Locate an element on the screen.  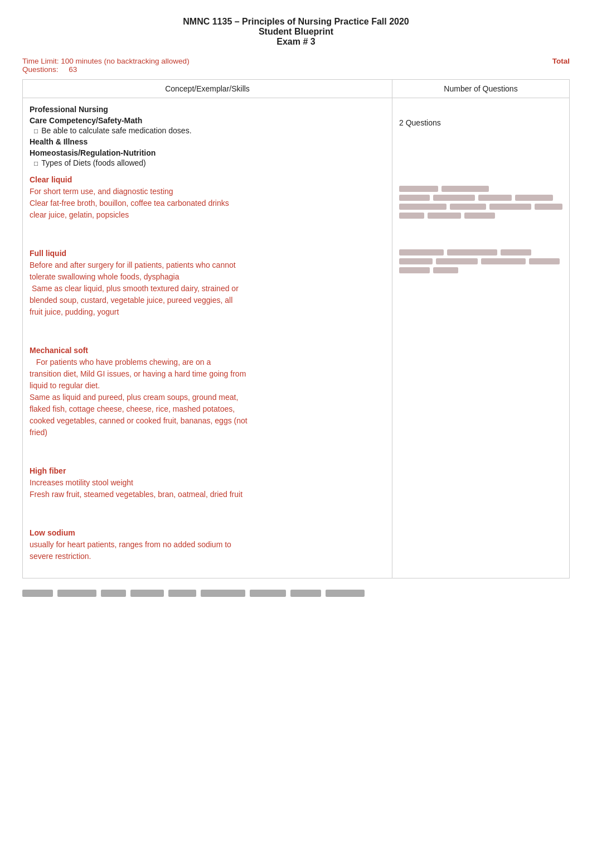
care-competency-heading: Care Competency/Safety-Math is located at coordinates (207, 120).